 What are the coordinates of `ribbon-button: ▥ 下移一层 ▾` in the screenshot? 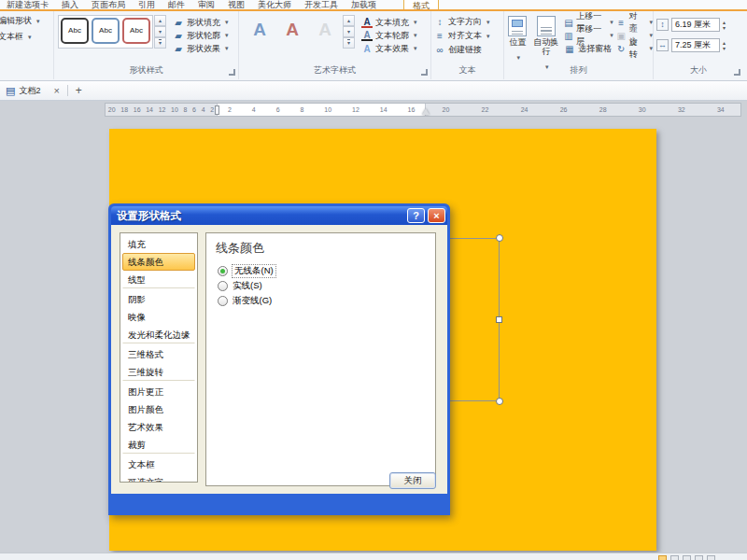 It's located at (587, 35).